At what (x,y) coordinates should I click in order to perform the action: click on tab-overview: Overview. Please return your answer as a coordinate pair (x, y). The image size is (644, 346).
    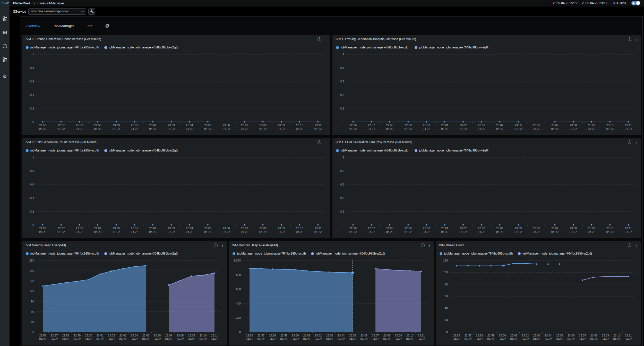
    Looking at the image, I should click on (33, 26).